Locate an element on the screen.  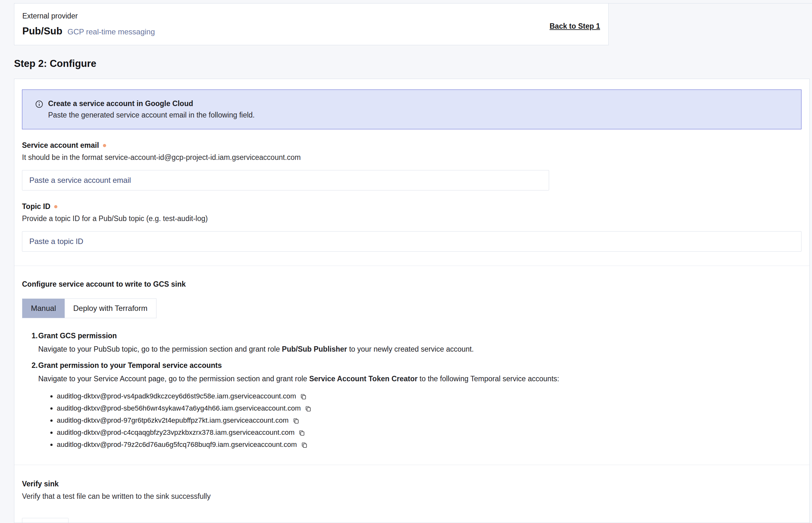
provider-eyebrow: External provider is located at coordinates (309, 16).